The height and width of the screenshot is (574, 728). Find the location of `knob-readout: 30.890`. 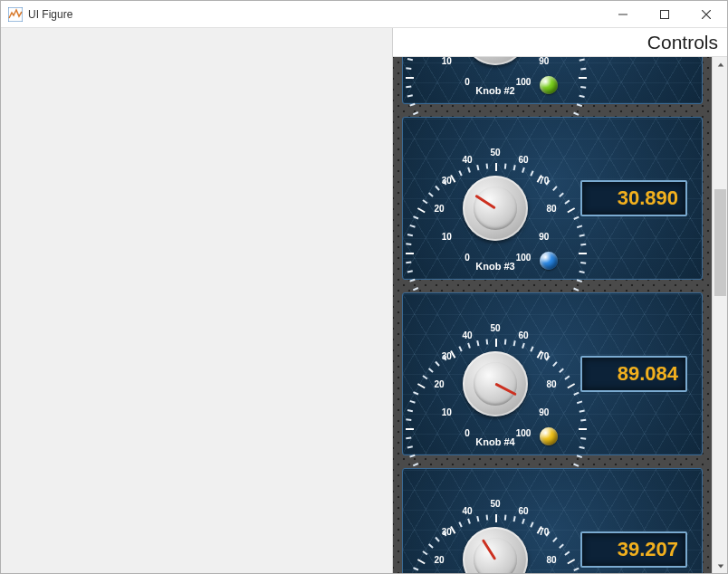

knob-readout: 30.890 is located at coordinates (634, 198).